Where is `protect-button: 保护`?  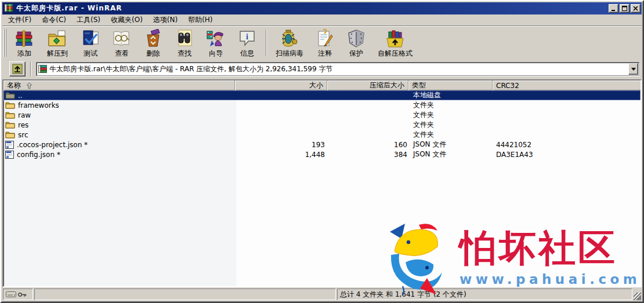 protect-button: 保护 is located at coordinates (356, 43).